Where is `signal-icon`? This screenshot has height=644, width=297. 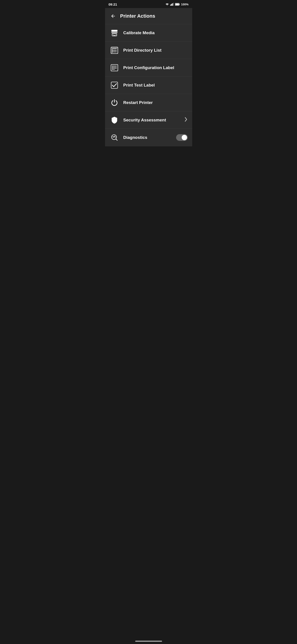
signal-icon is located at coordinates (172, 4).